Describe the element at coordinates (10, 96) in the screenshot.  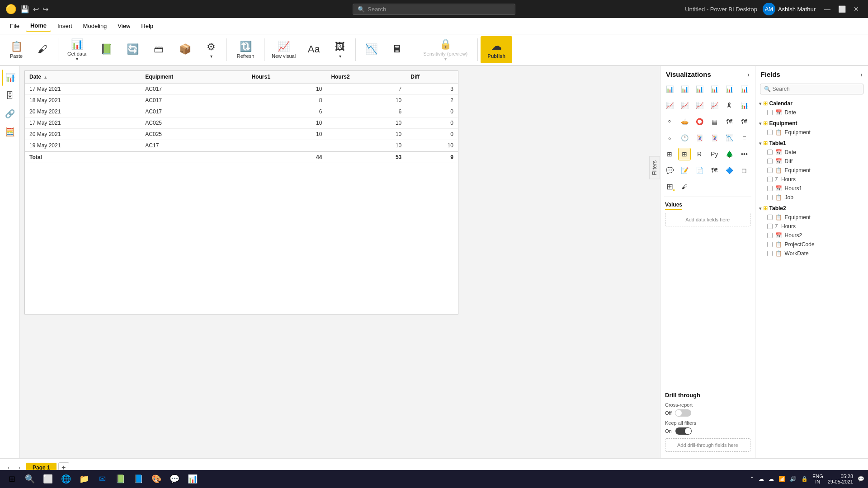
I see `sidebar-data-icon: 🗄` at that location.